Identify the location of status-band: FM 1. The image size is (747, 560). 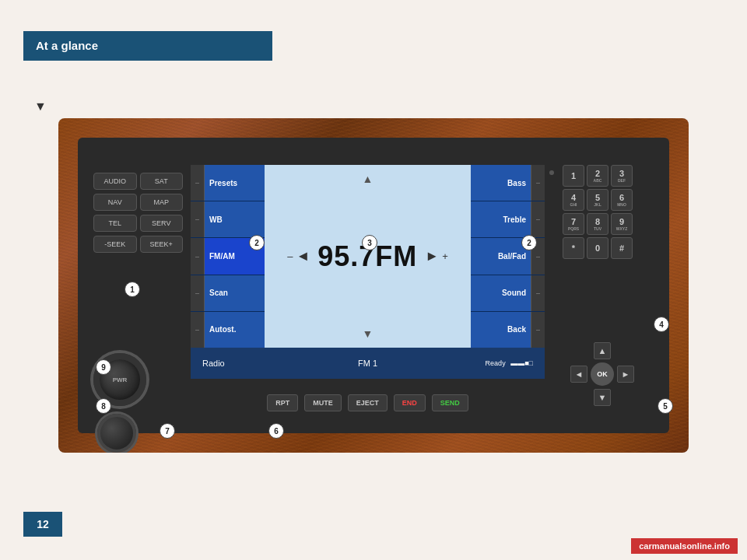
(368, 363).